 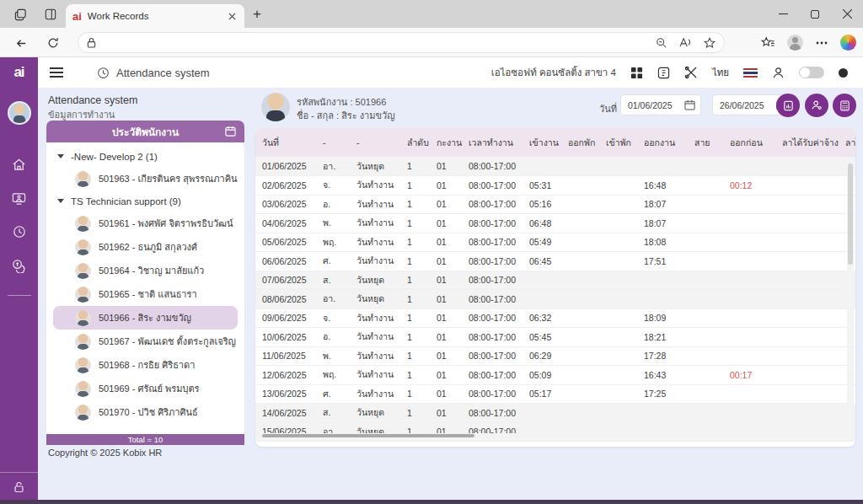 I want to click on tab-search-icon, so click(x=51, y=14).